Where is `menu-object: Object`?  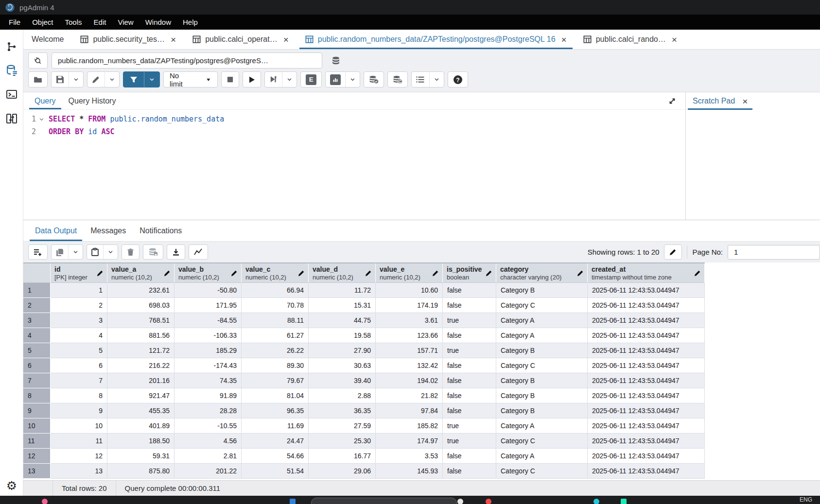 menu-object: Object is located at coordinates (43, 22).